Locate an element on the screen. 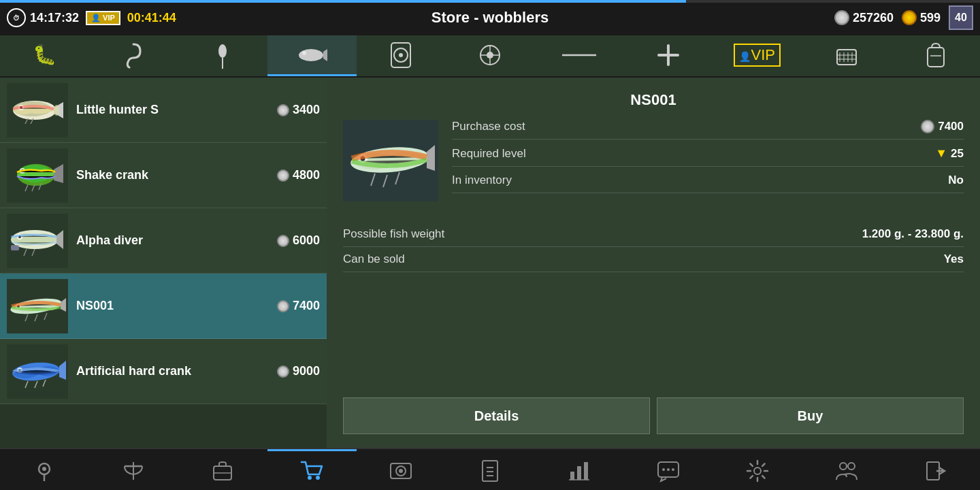  list-item: Little hunter S 3400 is located at coordinates (163, 110).